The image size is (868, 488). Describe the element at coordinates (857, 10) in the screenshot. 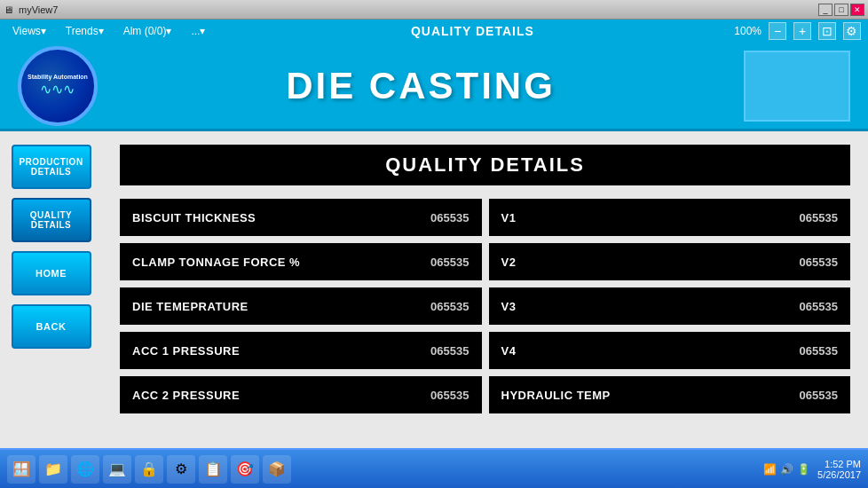

I see `close-button: ✕` at that location.